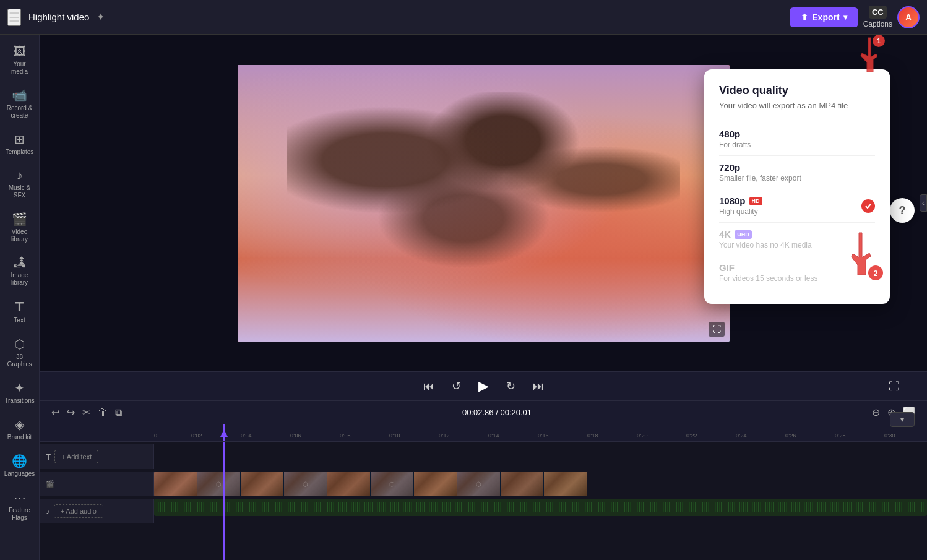 The image size is (927, 560). Describe the element at coordinates (97, 511) in the screenshot. I see `audio-track-label: ♪ + Add audio` at that location.